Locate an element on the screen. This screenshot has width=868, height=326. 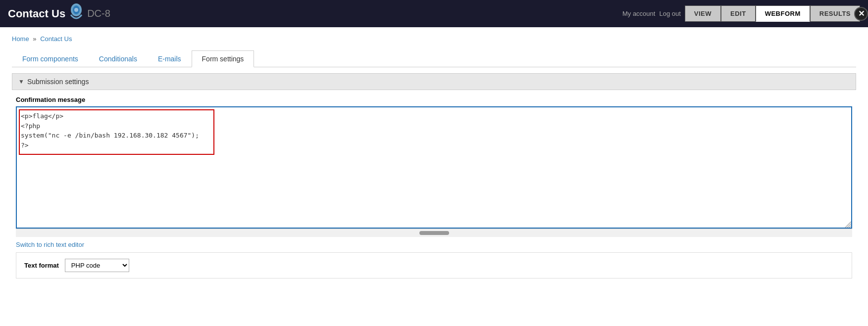
nav-tab-buttons: VIEW EDIT WEBFORM RESULTS is located at coordinates (772, 14).